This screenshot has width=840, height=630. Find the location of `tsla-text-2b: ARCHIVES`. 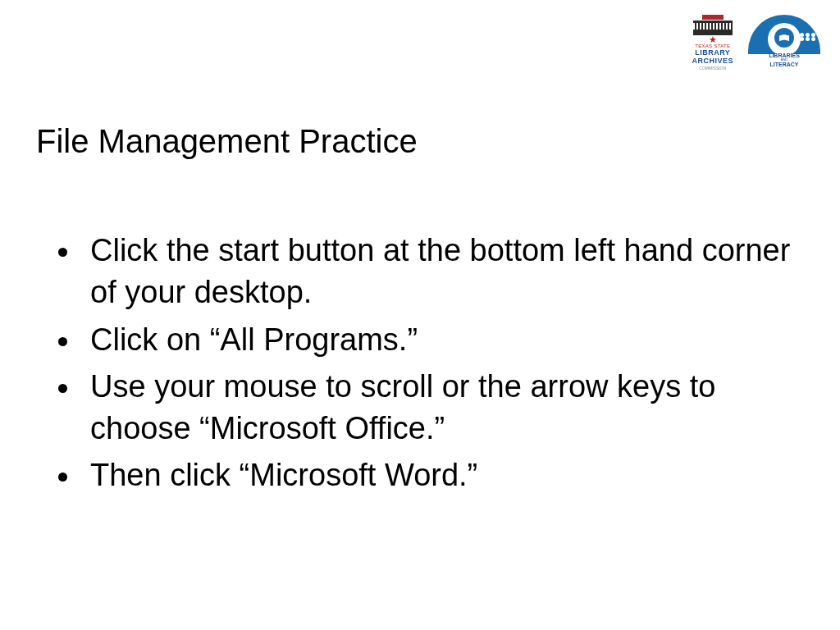

tsla-text-2b: ARCHIVES is located at coordinates (712, 61).